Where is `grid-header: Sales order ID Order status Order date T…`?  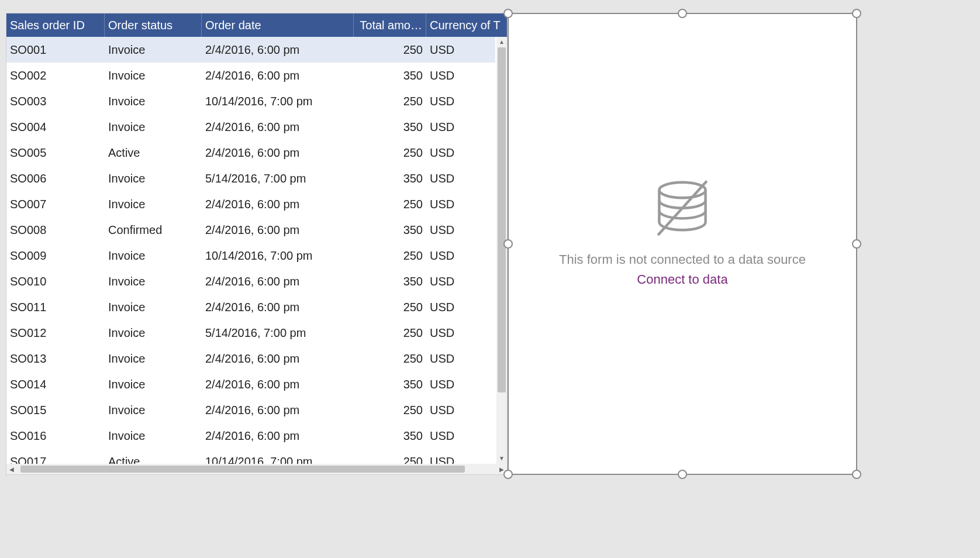 grid-header: Sales order ID Order status Order date T… is located at coordinates (257, 25).